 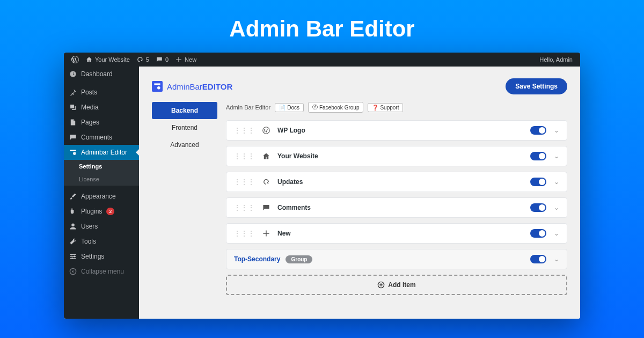 What do you see at coordinates (107, 60) in the screenshot?
I see `site-name-menu: Your Website` at bounding box center [107, 60].